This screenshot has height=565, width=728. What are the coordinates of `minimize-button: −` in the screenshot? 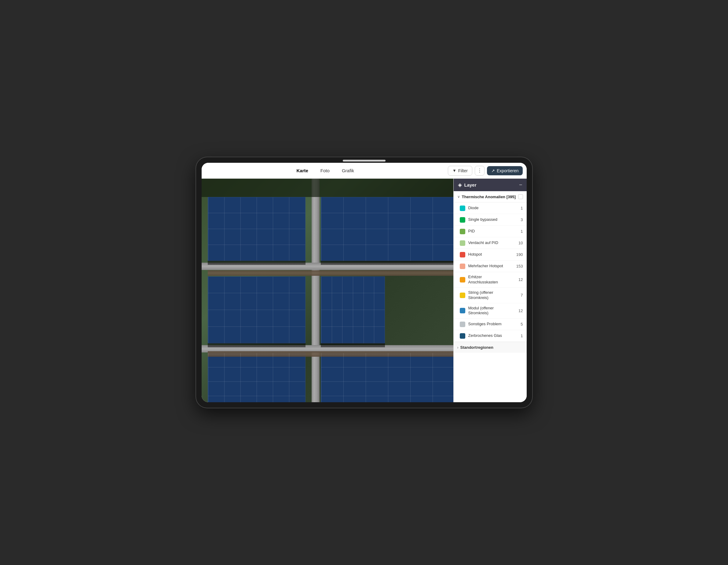 It's located at (521, 185).